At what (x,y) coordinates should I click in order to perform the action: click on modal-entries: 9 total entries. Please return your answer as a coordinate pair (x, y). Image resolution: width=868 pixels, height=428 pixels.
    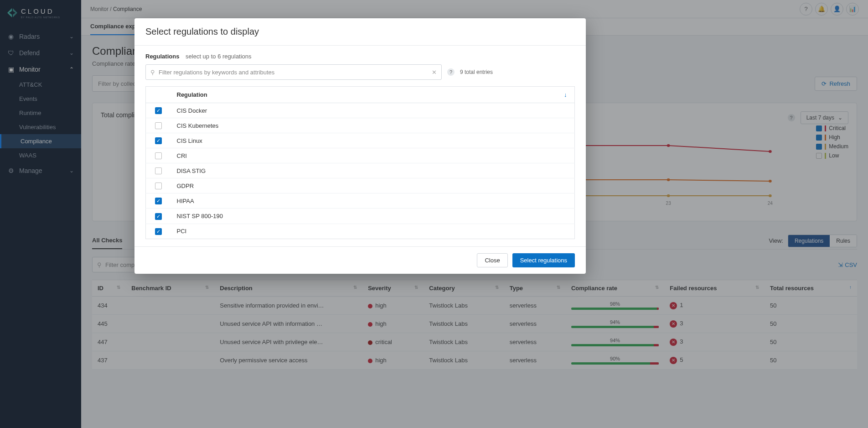
    Looking at the image, I should click on (476, 72).